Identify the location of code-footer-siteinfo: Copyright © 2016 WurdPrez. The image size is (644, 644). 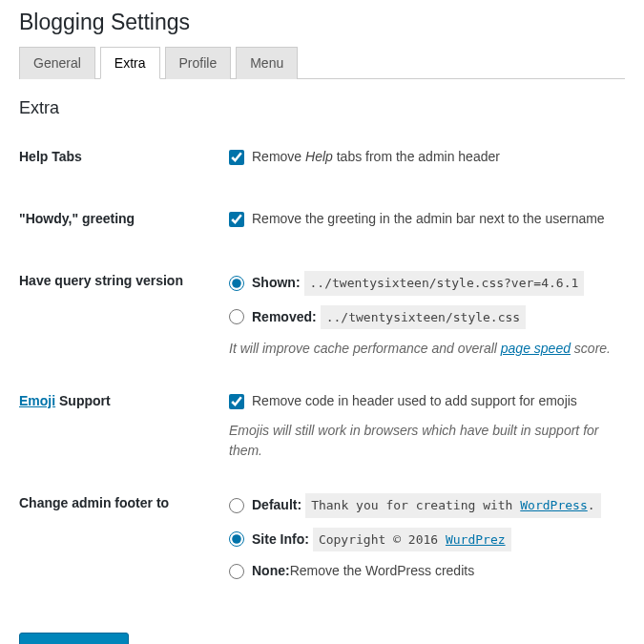
(412, 540).